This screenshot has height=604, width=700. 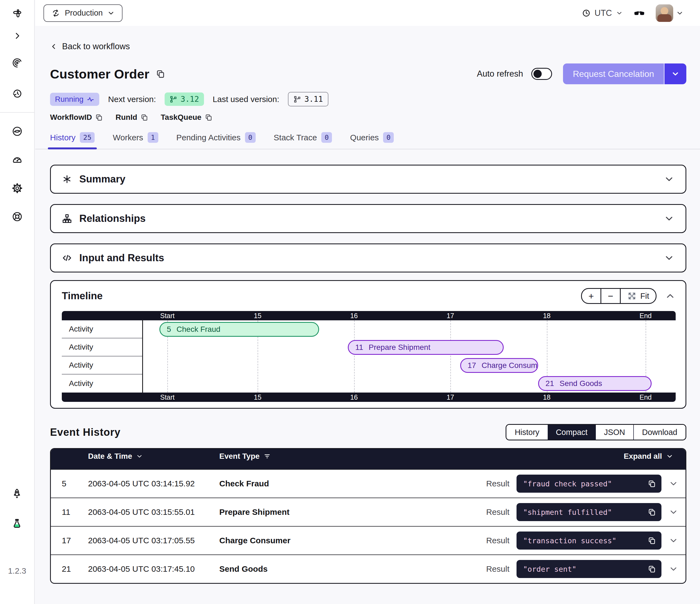 What do you see at coordinates (160, 74) in the screenshot?
I see `copy-title-icon` at bounding box center [160, 74].